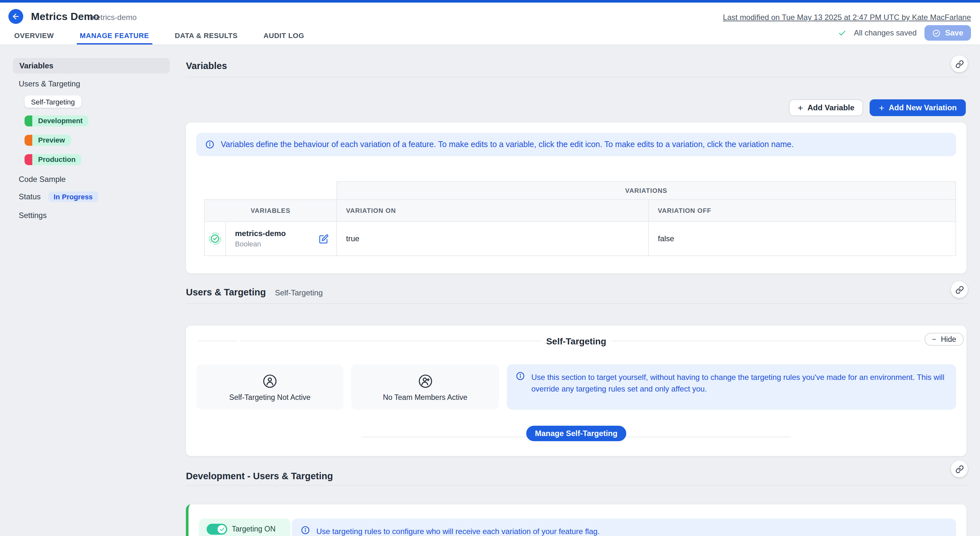 This screenshot has height=536, width=980. What do you see at coordinates (918, 108) in the screenshot?
I see `add-new-variation-button: + Add New Variation` at bounding box center [918, 108].